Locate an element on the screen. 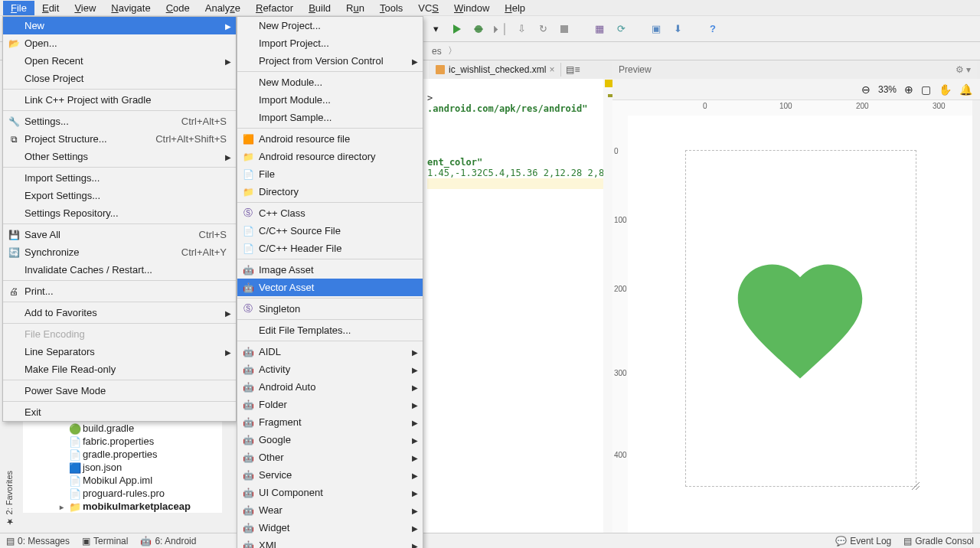 This screenshot has height=548, width=980. tree-json: 🟦json.json is located at coordinates (122, 467).